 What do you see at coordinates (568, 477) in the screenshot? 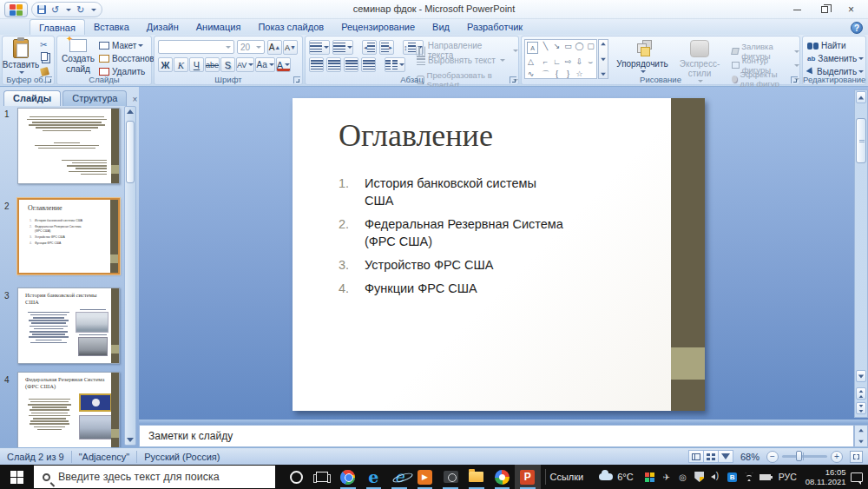
I see `links-toolbar: Ссылки` at bounding box center [568, 477].